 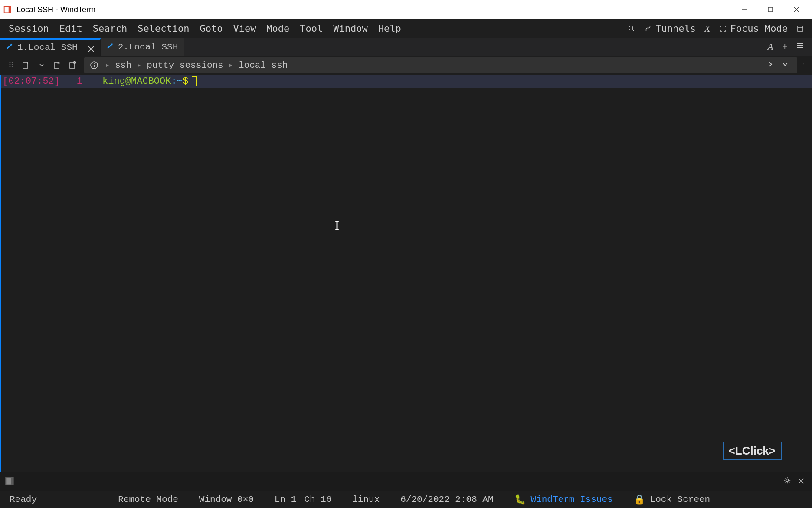 What do you see at coordinates (805, 65) in the screenshot?
I see `kebab-icon` at bounding box center [805, 65].